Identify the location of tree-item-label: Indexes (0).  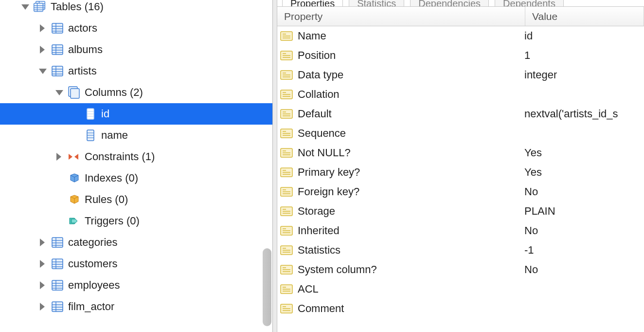
(111, 178).